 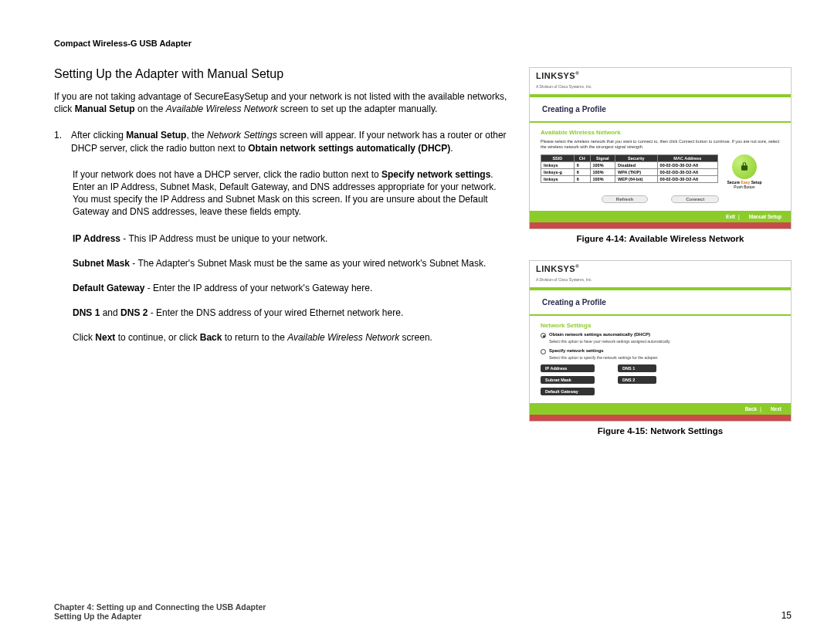 I want to click on radio-specify-desc: Select this option to specify the networ…, so click(x=664, y=358).